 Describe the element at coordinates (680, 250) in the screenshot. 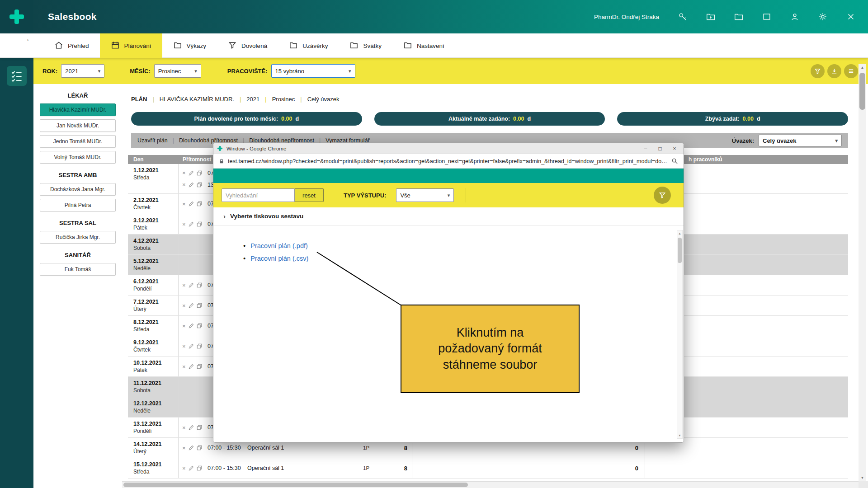

I see `popup-scrollbar-thumb` at that location.